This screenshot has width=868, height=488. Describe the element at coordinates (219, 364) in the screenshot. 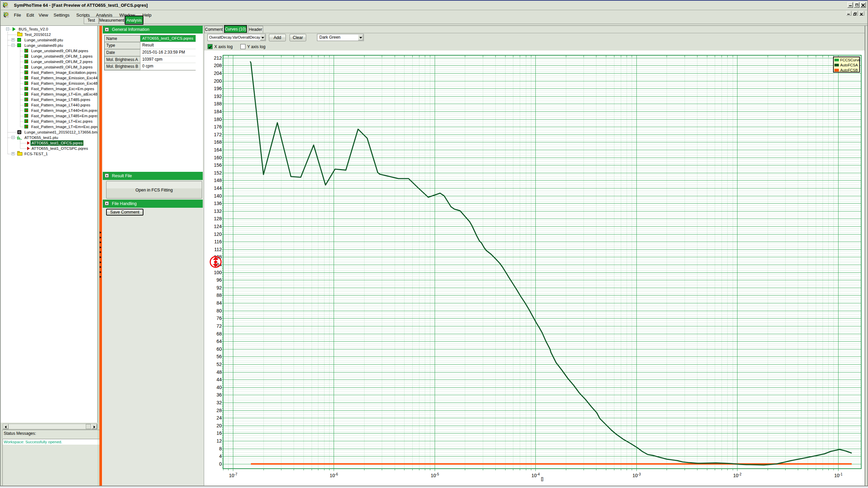

I see `svg-text: 52` at that location.